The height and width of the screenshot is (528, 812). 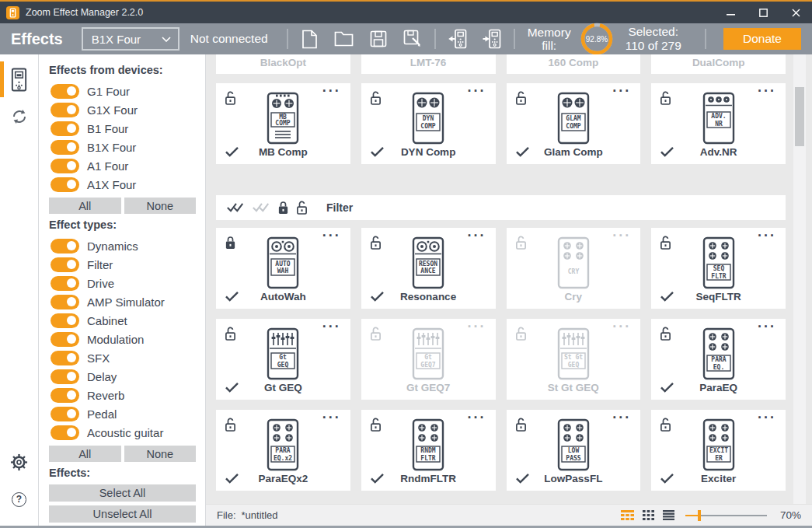 What do you see at coordinates (718, 124) in the screenshot?
I see `effect-card-adv-nr: ···ADV.NRAdv.NR` at bounding box center [718, 124].